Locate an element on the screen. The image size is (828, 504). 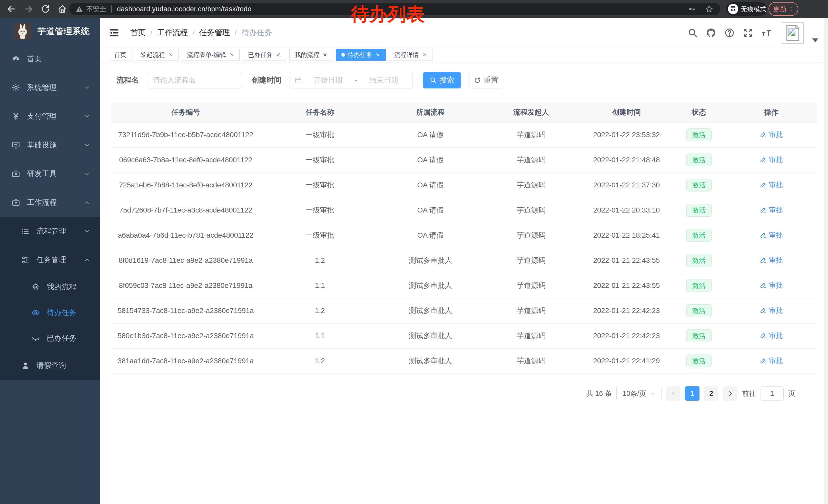
sidebar-item: 任务管理 is located at coordinates (50, 260).